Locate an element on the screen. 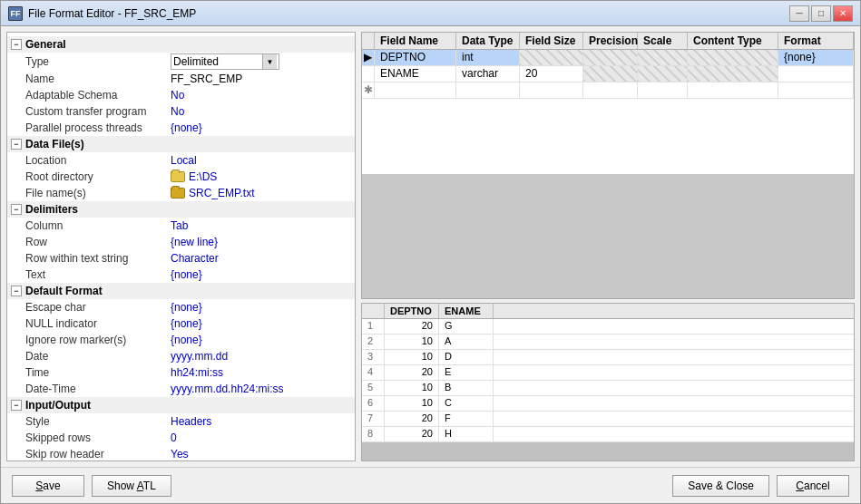  custom-transfer-label: Custom transfer program is located at coordinates (98, 111).